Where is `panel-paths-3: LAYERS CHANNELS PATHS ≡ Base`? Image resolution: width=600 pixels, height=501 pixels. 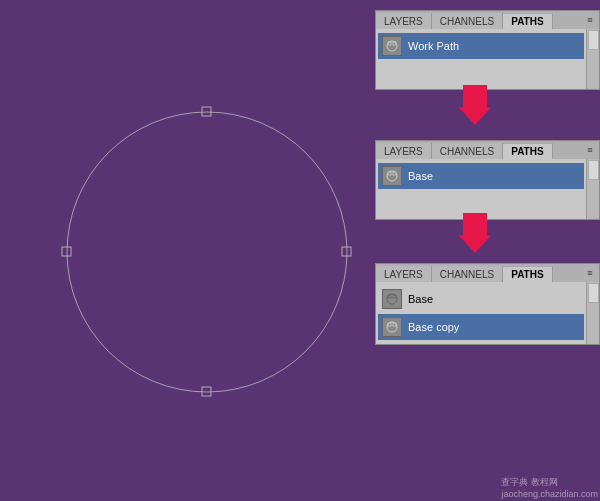
panel-paths-3: LAYERS CHANNELS PATHS ≡ Base is located at coordinates (488, 304).